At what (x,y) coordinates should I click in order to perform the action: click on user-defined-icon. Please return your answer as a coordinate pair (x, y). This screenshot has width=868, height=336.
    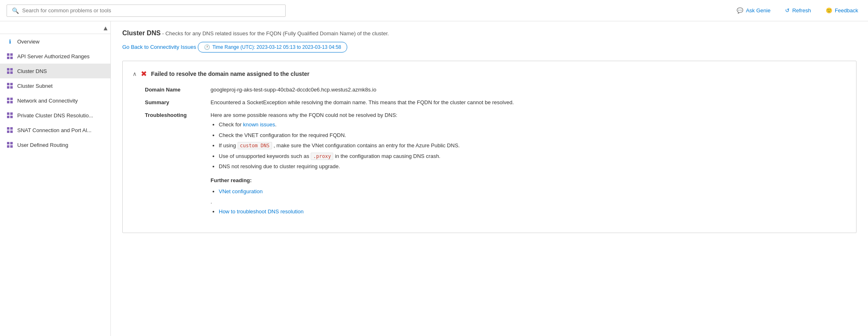
    Looking at the image, I should click on (10, 145).